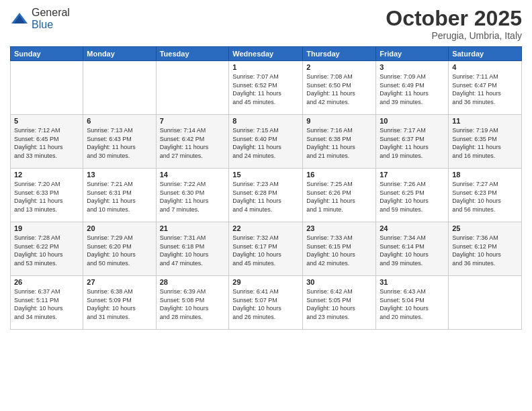 Image resolution: width=532 pixels, height=411 pixels. Describe the element at coordinates (120, 249) in the screenshot. I see `day-cell-3-1: 20Sunrise: 7:29 AM Sunset: 6:20 PM Dayli…` at that location.